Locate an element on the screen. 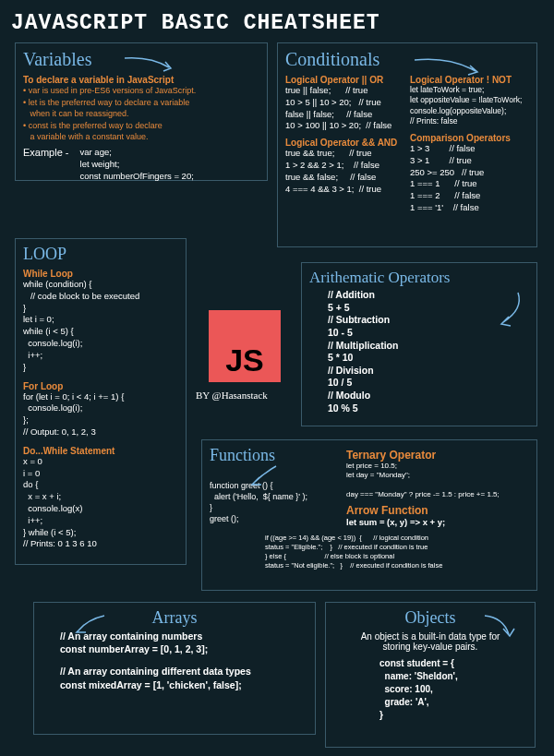  ternary-heading: Ternary Operator is located at coordinates (438, 455).